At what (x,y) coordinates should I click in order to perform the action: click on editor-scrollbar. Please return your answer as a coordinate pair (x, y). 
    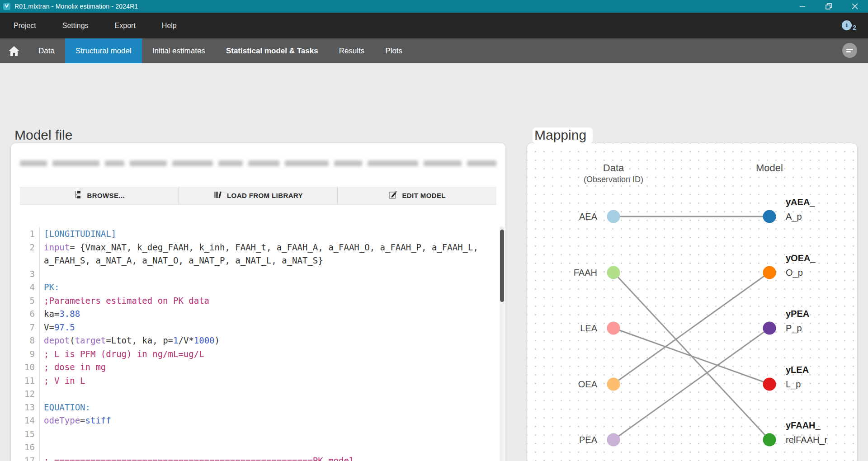
    Looking at the image, I should click on (502, 343).